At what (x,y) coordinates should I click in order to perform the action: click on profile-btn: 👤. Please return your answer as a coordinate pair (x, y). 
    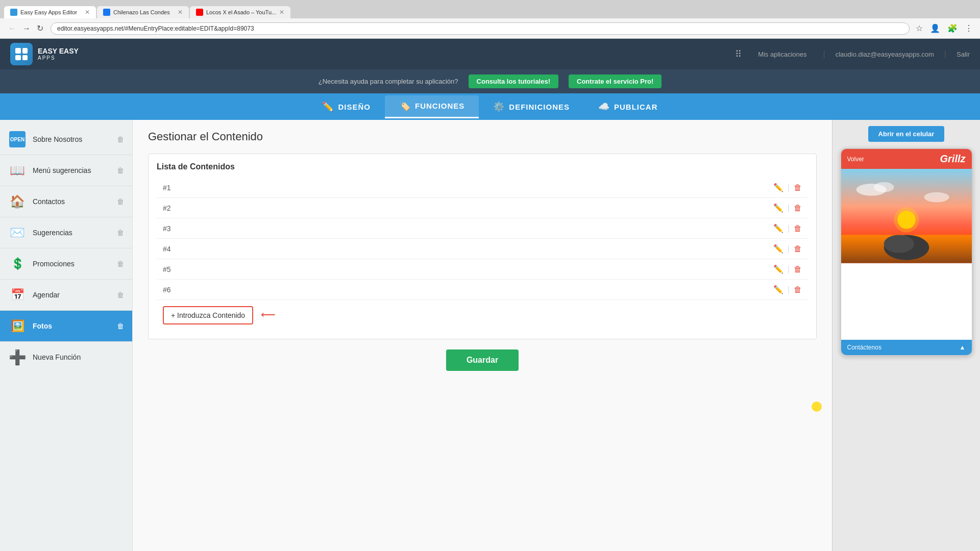
    Looking at the image, I should click on (935, 29).